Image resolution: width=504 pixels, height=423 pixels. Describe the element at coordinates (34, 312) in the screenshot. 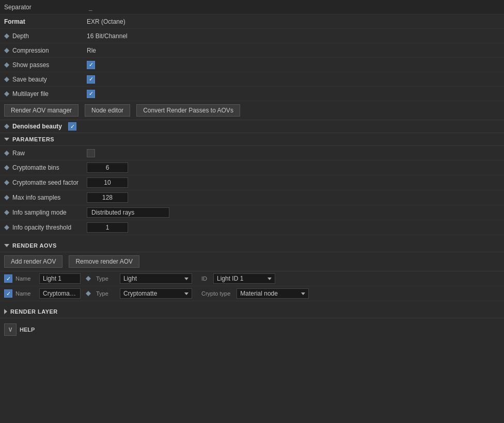

I see `render-layer-title: RENDER LAYER` at that location.